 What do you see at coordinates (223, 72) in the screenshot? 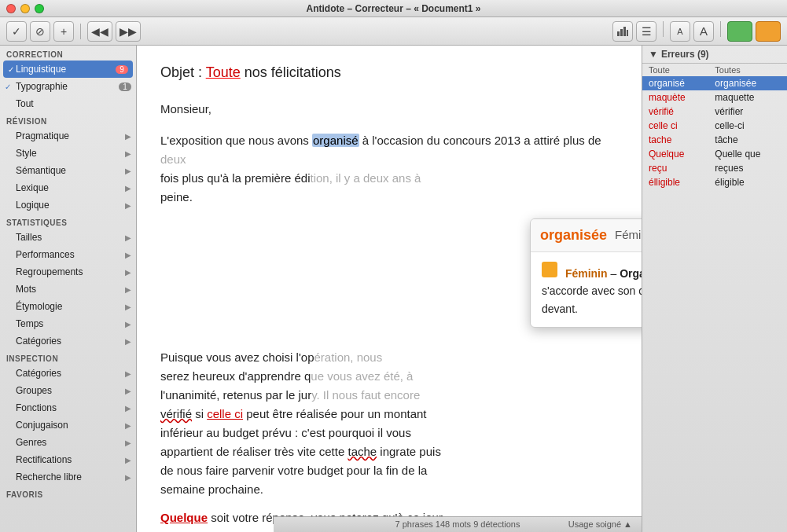
I see `error-toute: Toute` at bounding box center [223, 72].